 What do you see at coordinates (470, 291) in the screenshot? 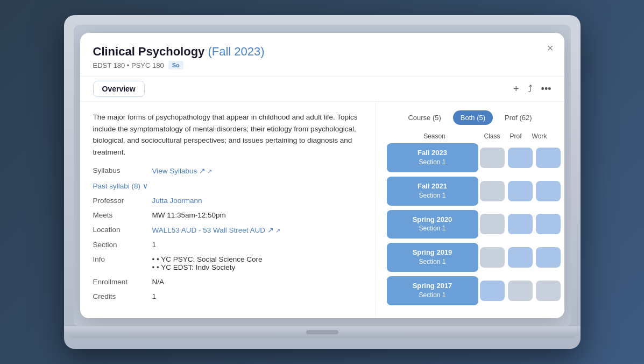
I see `table-row: Spring 2017Section 1` at bounding box center [470, 291].